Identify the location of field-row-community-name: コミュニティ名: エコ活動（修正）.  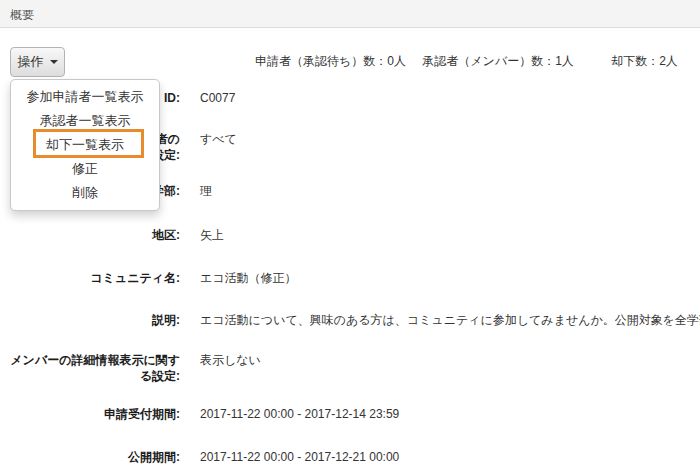
(148, 278).